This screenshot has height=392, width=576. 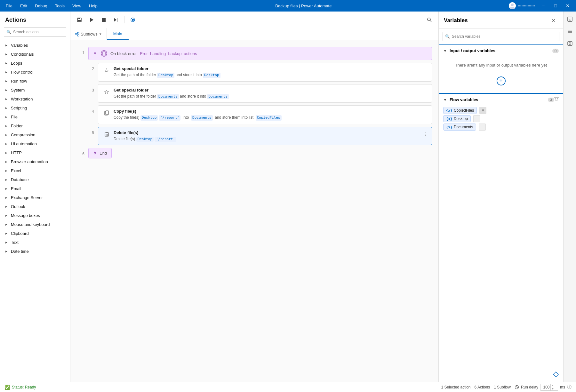 I want to click on line-number: 2, so click(x=92, y=67).